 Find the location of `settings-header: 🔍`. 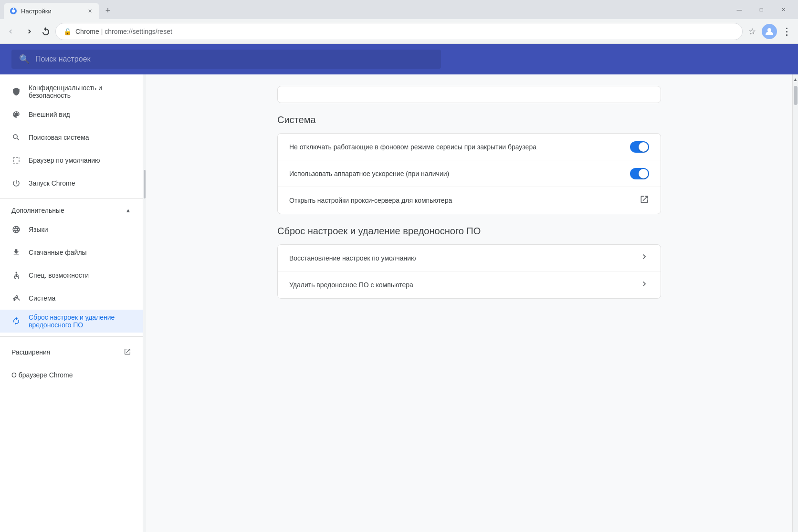

settings-header: 🔍 is located at coordinates (399, 59).